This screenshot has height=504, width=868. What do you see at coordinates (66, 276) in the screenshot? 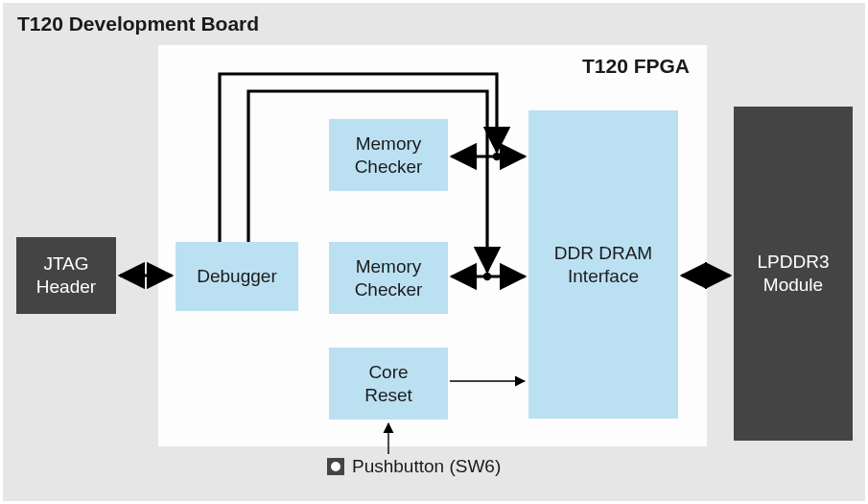
I see `jtag-header-block: JTAGHeader` at bounding box center [66, 276].